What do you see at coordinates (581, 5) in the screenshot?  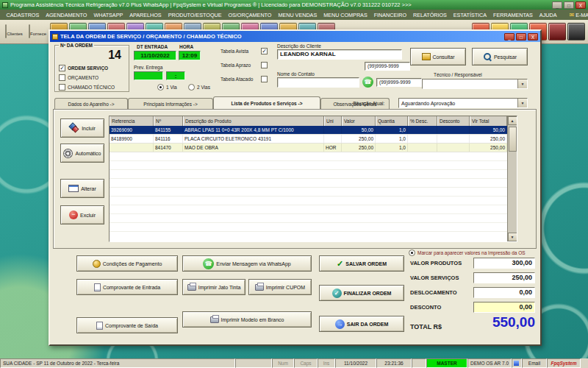 I see `app-close-button: X` at bounding box center [581, 5].